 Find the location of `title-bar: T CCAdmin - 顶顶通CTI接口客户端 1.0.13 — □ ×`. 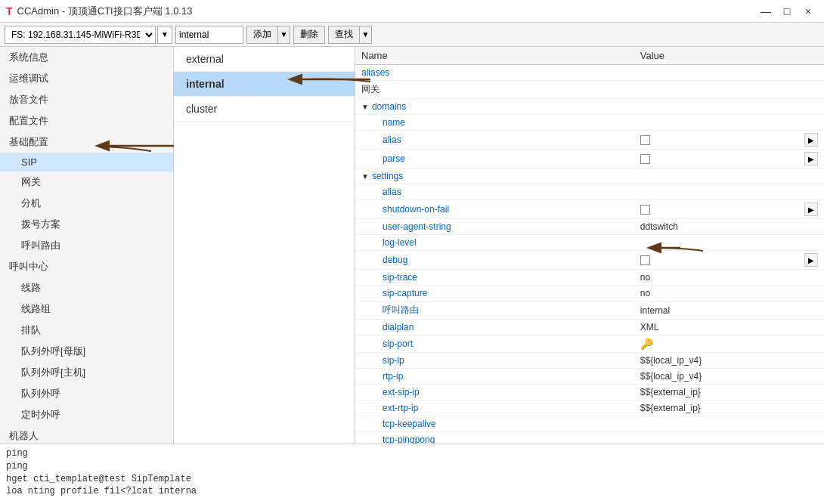

title-bar: T CCAdmin - 顶顶通CTI接口客户端 1.0.13 — □ × is located at coordinates (412, 11).